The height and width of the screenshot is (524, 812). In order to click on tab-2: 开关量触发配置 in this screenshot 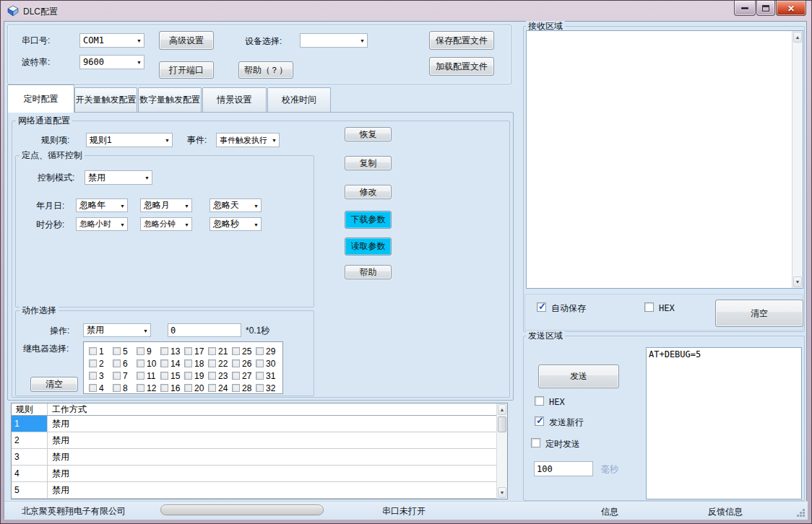, I will do `click(105, 100)`.